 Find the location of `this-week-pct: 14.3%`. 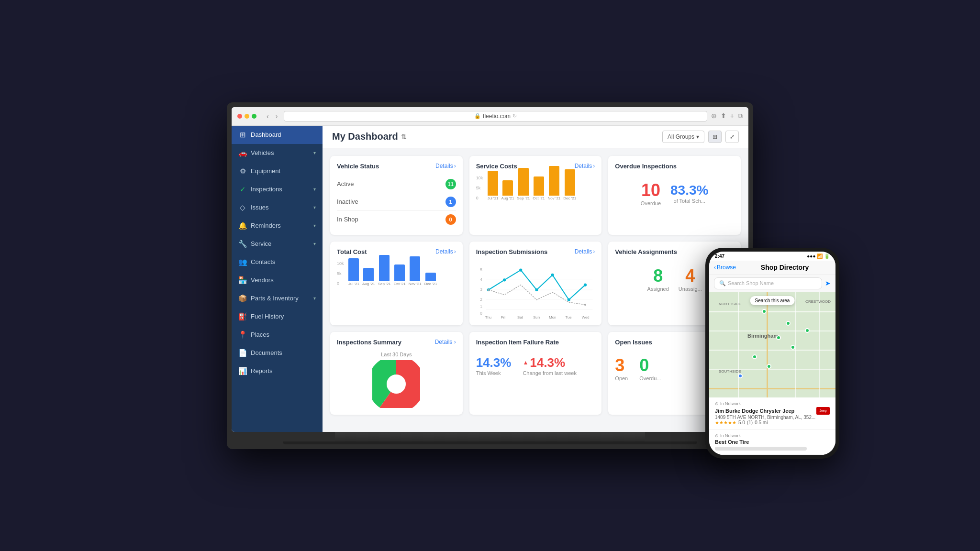

this-week-pct: 14.3% is located at coordinates (494, 363).